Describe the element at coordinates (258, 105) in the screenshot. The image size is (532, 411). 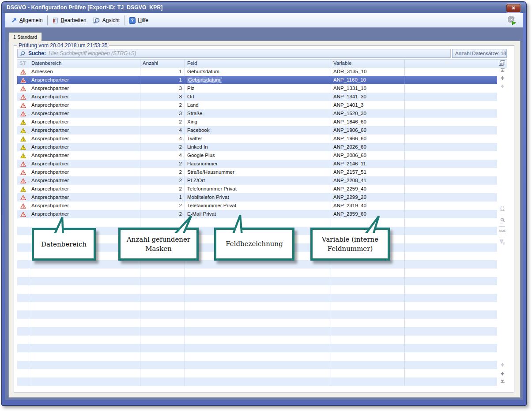
I see `cell-feld: Land` at that location.